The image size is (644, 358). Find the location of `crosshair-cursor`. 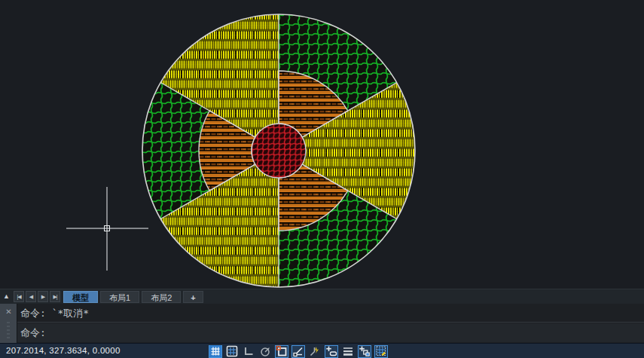

crosshair-cursor is located at coordinates (107, 229).